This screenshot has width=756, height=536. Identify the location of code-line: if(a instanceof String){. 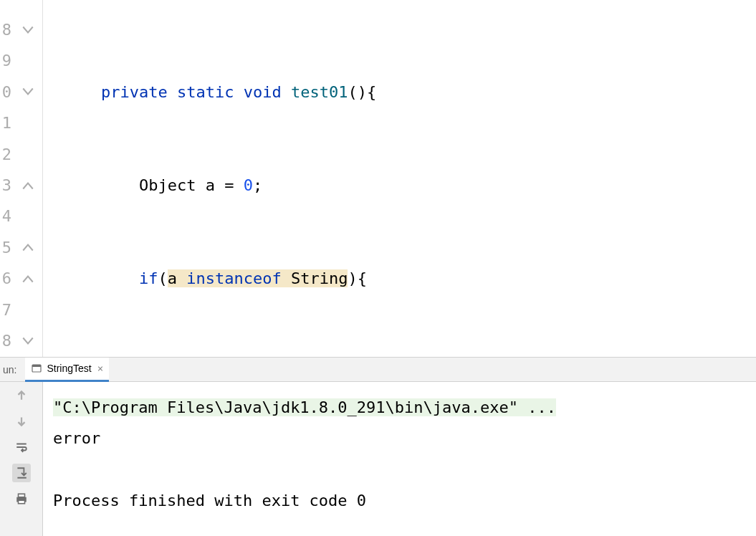
(400, 278).